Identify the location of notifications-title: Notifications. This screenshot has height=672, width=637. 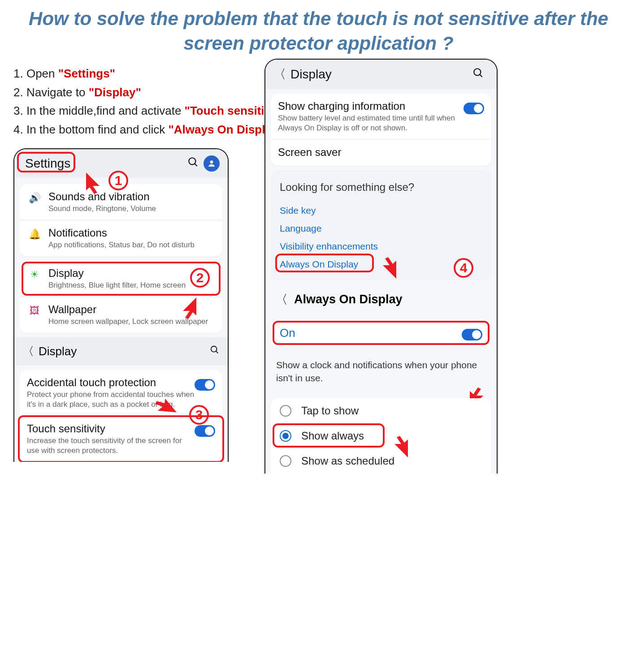
(132, 233).